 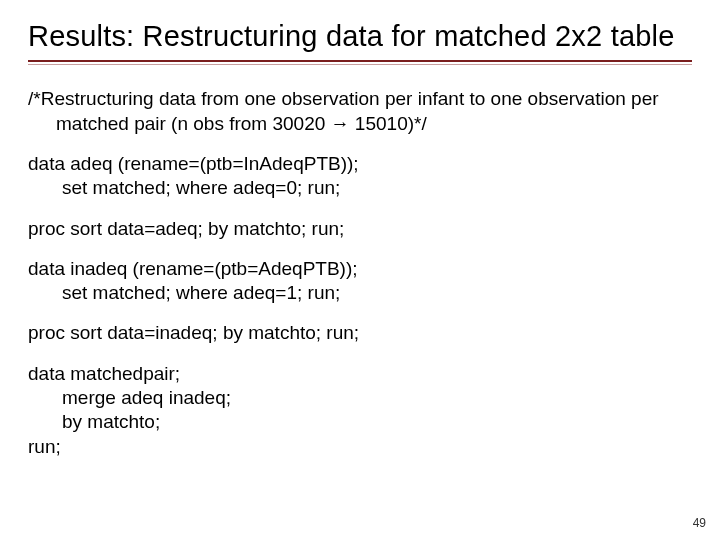 What do you see at coordinates (360, 293) in the screenshot?
I see `code-line: set matched; where adeq=1; run;` at bounding box center [360, 293].